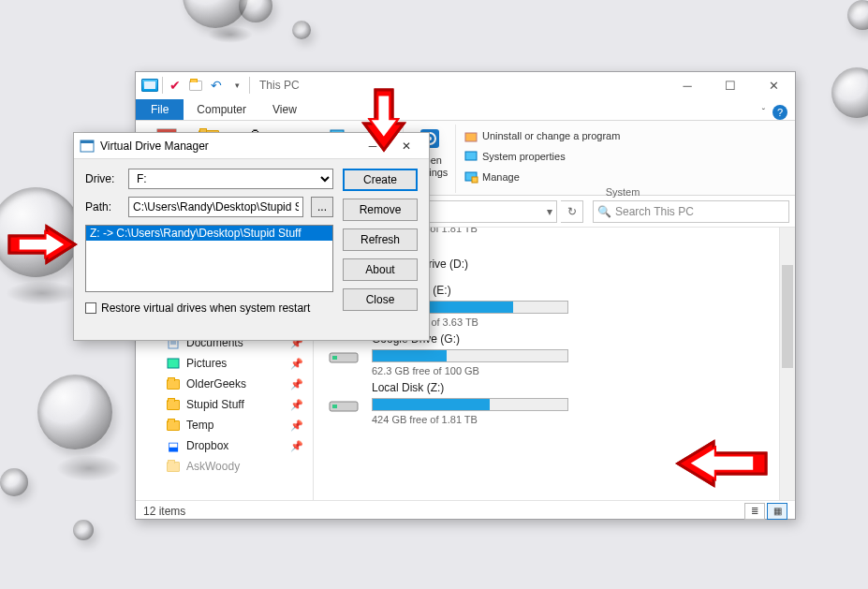 This screenshot has height=589, width=868. I want to click on vdm-app-icon, so click(87, 146).